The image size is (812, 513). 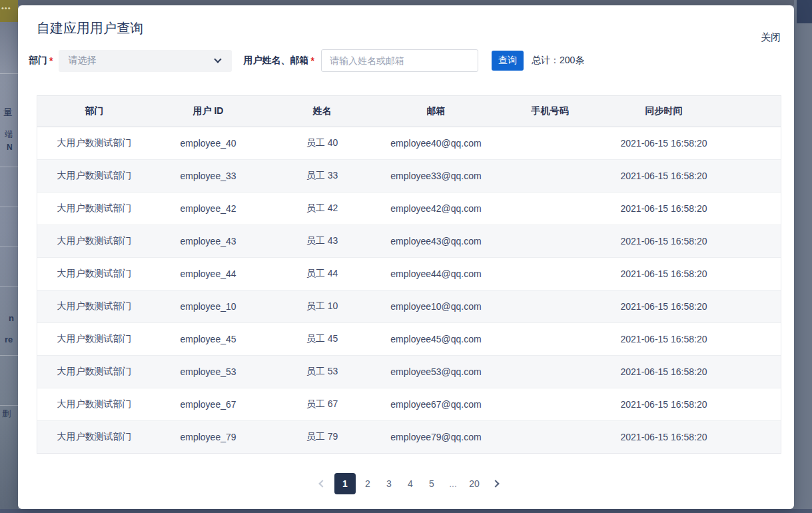 What do you see at coordinates (322, 437) in the screenshot?
I see `cell-name: 员工 79` at bounding box center [322, 437].